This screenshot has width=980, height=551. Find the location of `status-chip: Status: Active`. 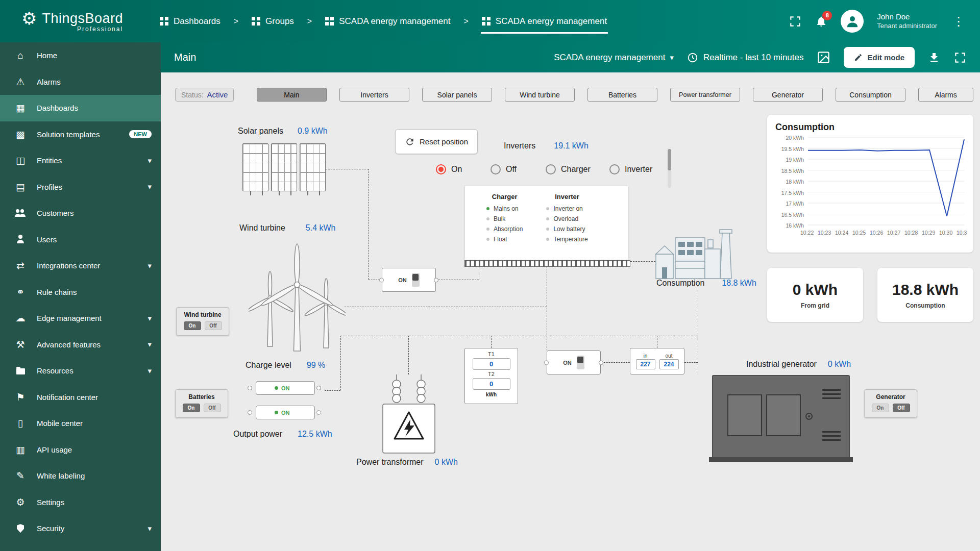

status-chip: Status: Active is located at coordinates (204, 95).